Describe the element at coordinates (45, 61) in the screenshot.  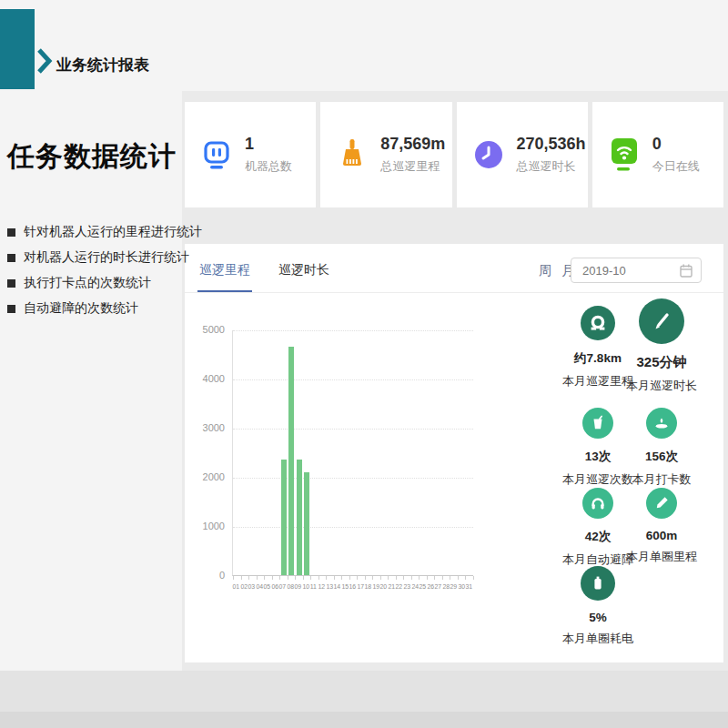
I see `chevron-right-icon` at that location.